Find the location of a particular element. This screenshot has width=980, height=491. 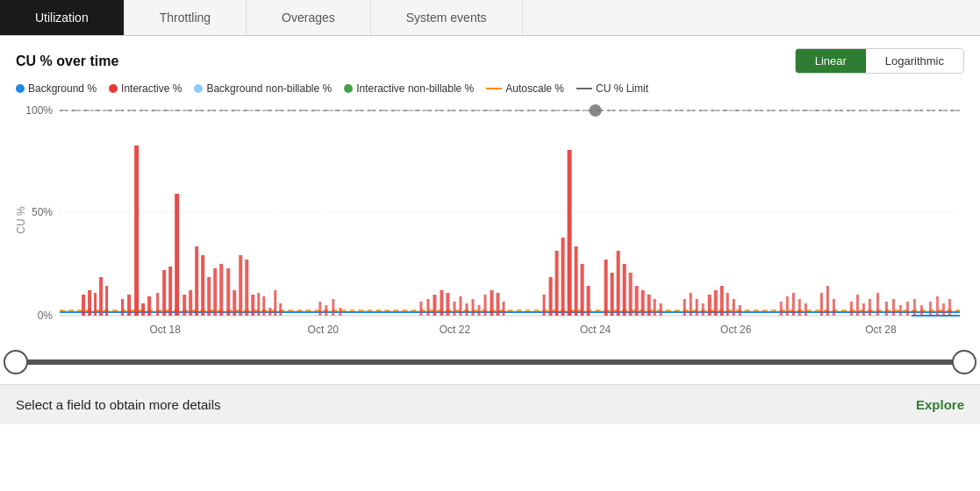

legend-autoscale-label: Autoscale % is located at coordinates (535, 89).